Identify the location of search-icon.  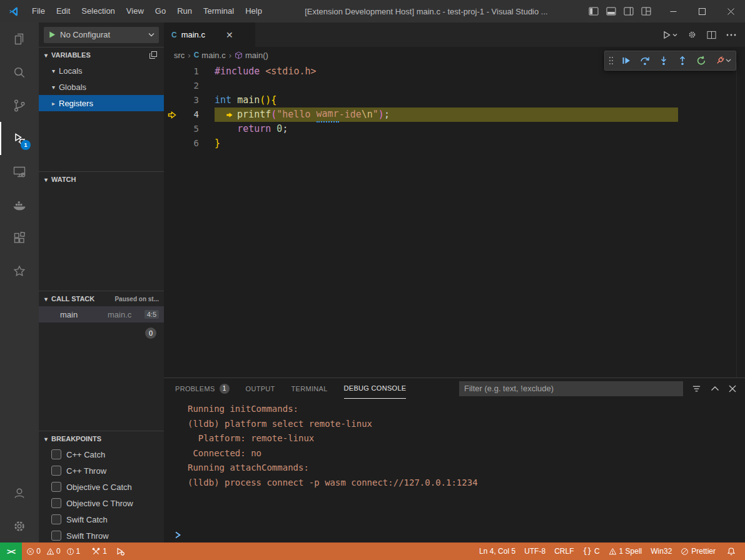
(19, 72).